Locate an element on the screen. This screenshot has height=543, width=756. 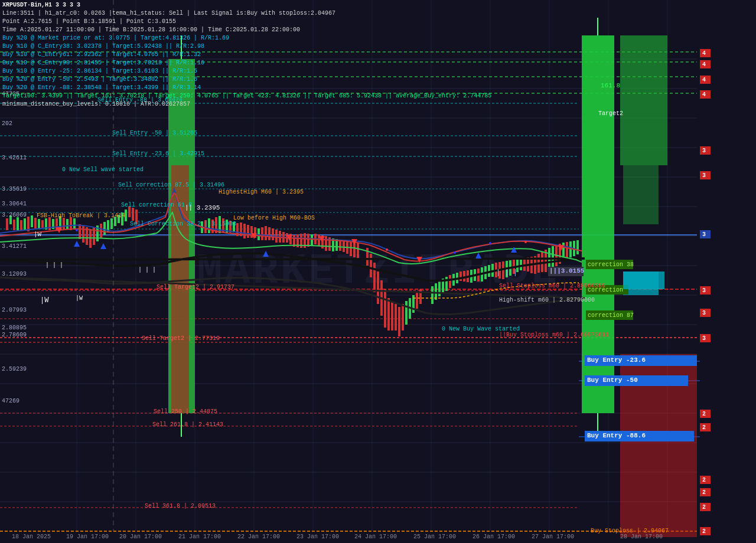
svg-text: || 3.2395 is located at coordinates (202, 208).